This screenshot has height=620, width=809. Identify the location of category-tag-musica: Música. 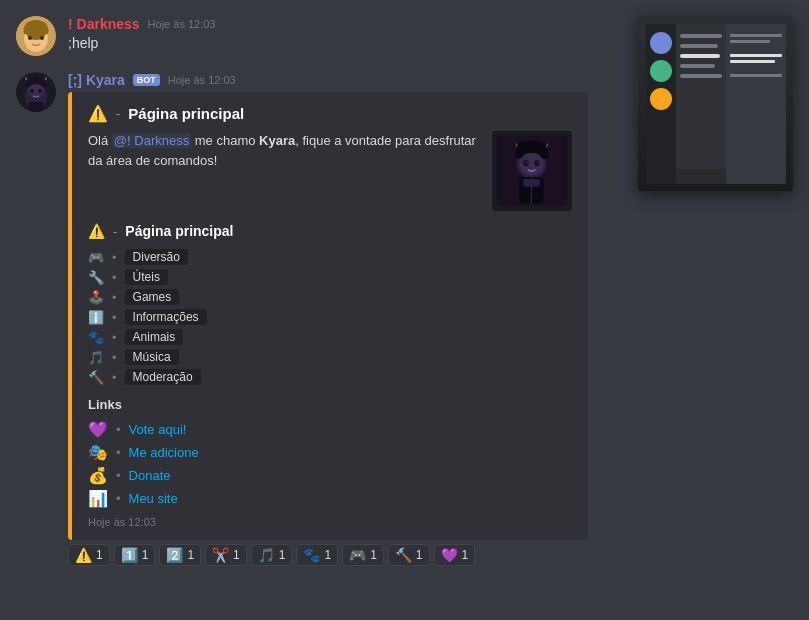
(152, 357).